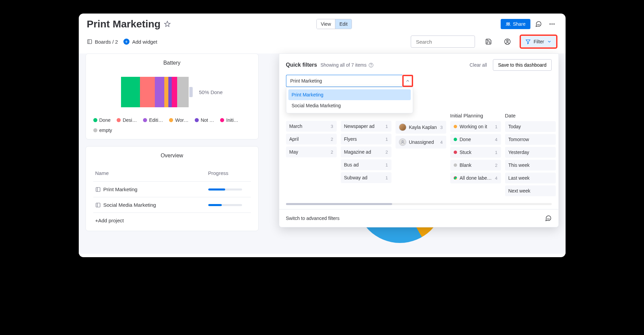 This screenshot has height=335, width=644. What do you see at coordinates (106, 130) in the screenshot?
I see `legend-label: empty` at bounding box center [106, 130].